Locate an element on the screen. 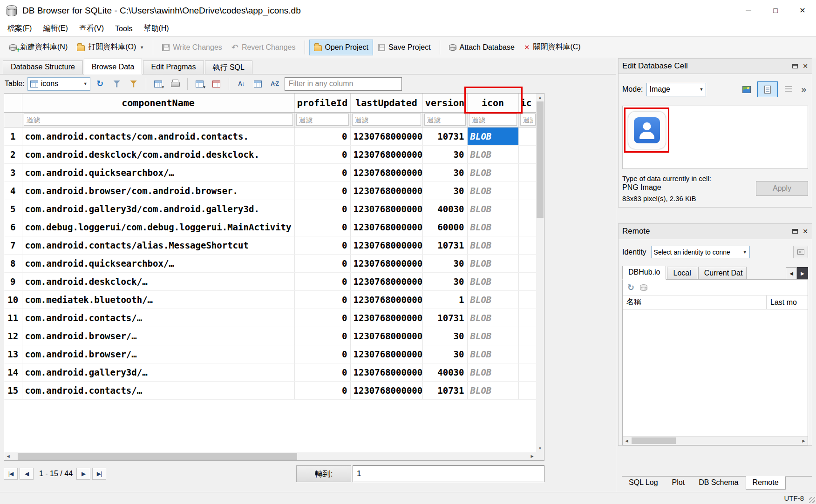 The image size is (816, 504). cell-version: 60000 is located at coordinates (445, 227).